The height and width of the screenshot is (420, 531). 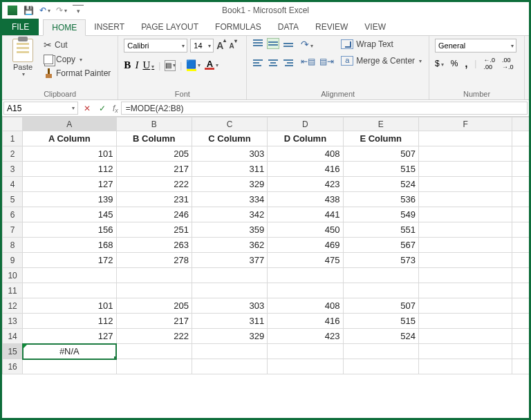 What do you see at coordinates (12, 200) in the screenshot?
I see `row-header: 5` at bounding box center [12, 200].